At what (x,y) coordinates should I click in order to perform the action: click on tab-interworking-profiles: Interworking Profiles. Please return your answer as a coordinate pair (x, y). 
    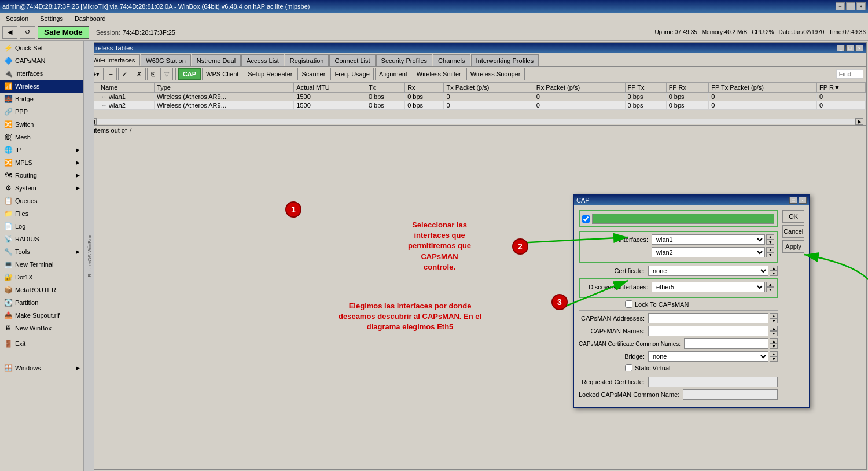
    Looking at the image, I should click on (505, 60).